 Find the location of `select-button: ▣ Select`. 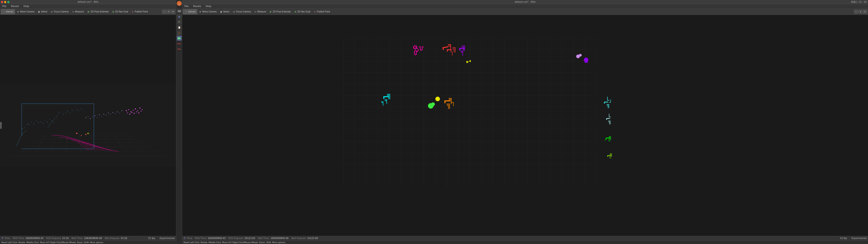

select-button: ▣ Select is located at coordinates (42, 11).